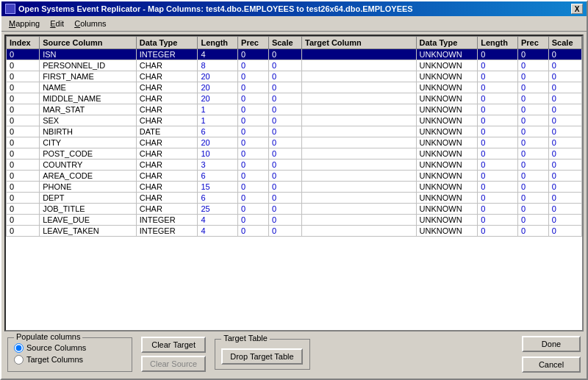 The image size is (588, 380). Describe the element at coordinates (173, 364) in the screenshot. I see `clear-source-button: Clear Source` at that location.